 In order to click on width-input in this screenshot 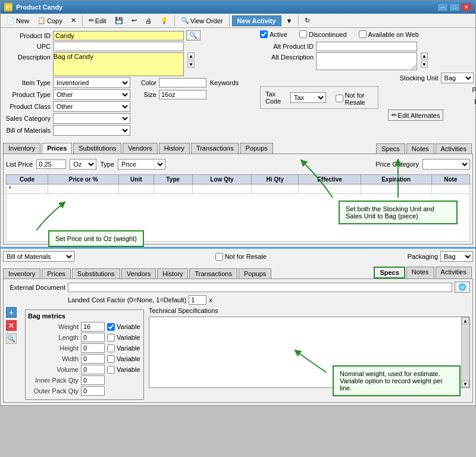, I will do `click(93, 359)`.